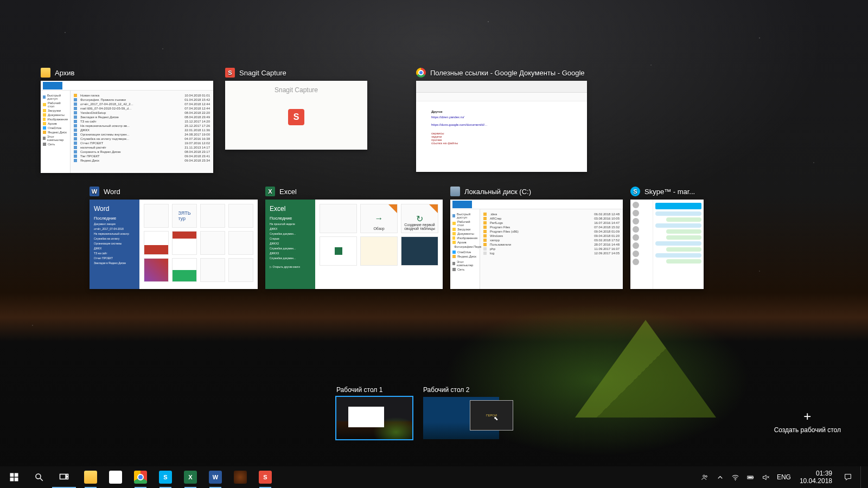  I want to click on new-desktop-button: + Создать рабочий стол, so click(807, 422).